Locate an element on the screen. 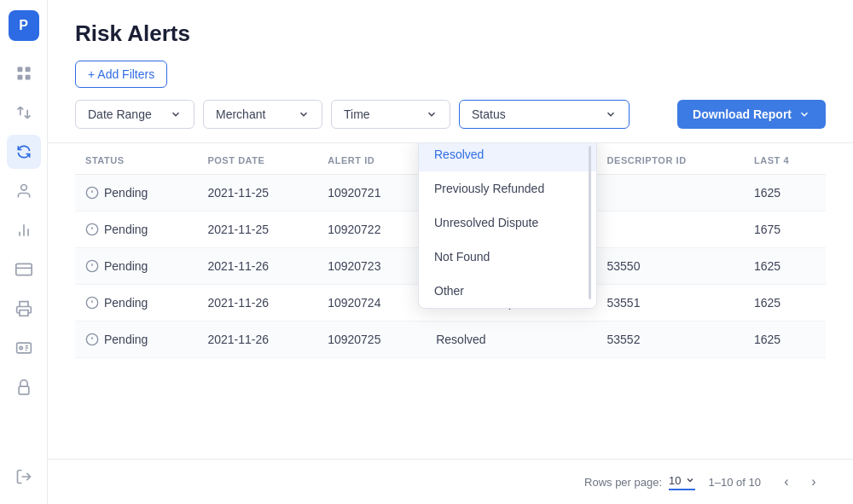 The height and width of the screenshot is (504, 853). cell-descriptor-id: 53551 is located at coordinates (670, 304).